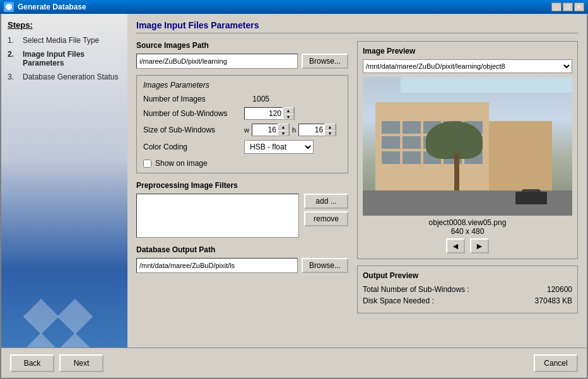  I want to click on step-3-num: 3., so click(13, 77).